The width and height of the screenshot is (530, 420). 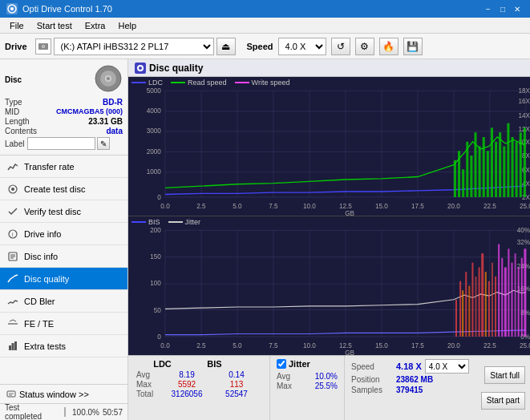 I want to click on svg-text: 7.5, so click(x=273, y=345).